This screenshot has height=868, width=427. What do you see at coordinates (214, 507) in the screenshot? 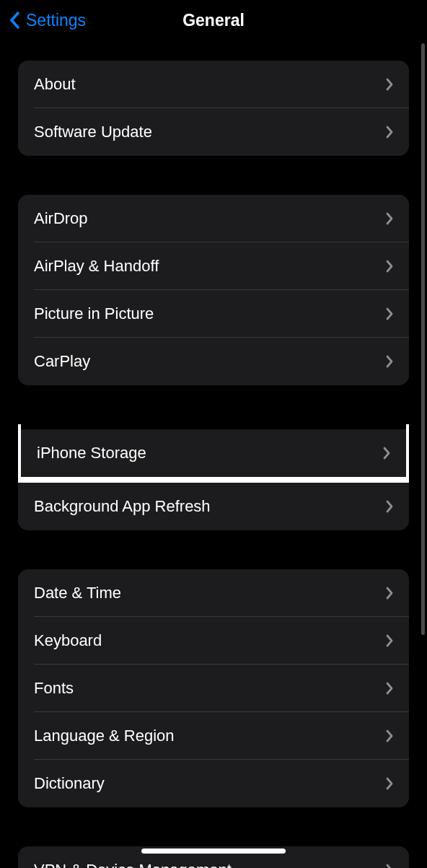
I see `settings-group-part: Background App Refresh` at bounding box center [214, 507].